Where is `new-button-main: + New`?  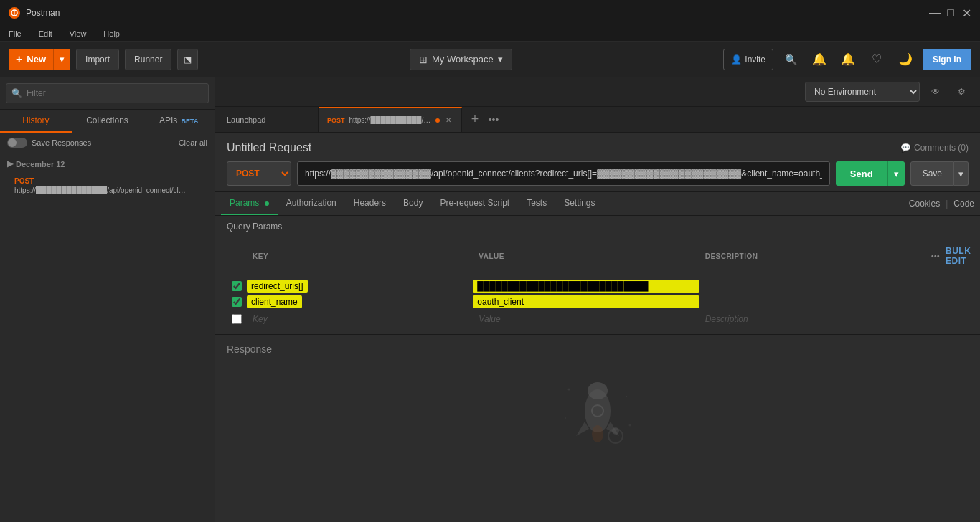
new-button-main: + New is located at coordinates (31, 60).